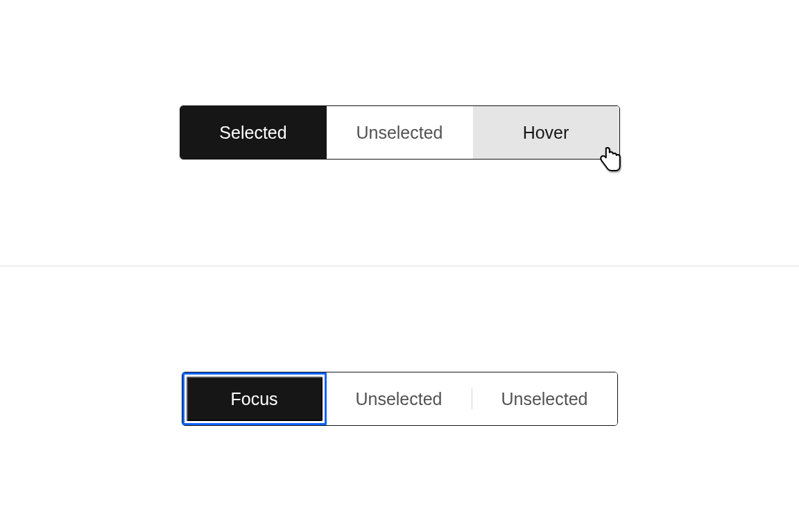  I want to click on segment-focus-wrapper: Focus, so click(255, 399).